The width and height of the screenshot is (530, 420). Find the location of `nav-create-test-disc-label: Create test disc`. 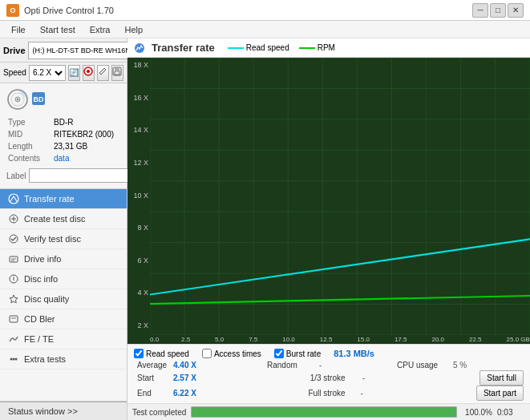

nav-create-test-disc-label: Create test disc is located at coordinates (55, 219).